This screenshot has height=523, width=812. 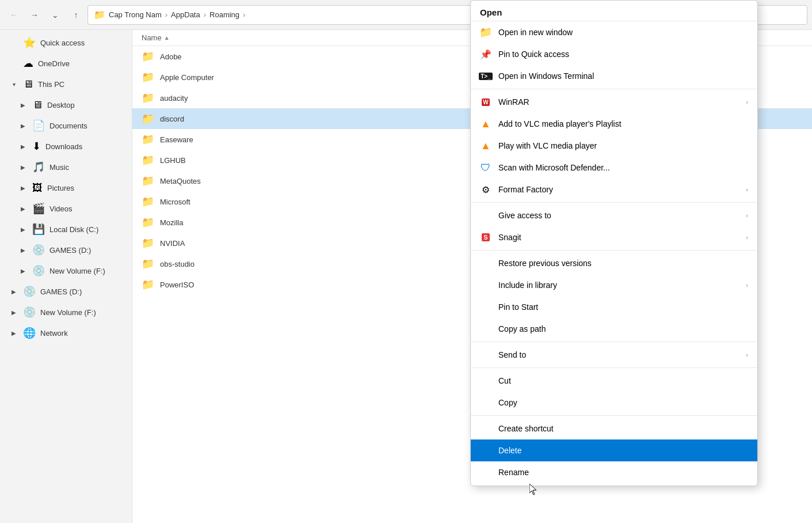 What do you see at coordinates (74, 229) in the screenshot?
I see `sidebar-label-local-disk-c: Local Disk (C:)` at bounding box center [74, 229].